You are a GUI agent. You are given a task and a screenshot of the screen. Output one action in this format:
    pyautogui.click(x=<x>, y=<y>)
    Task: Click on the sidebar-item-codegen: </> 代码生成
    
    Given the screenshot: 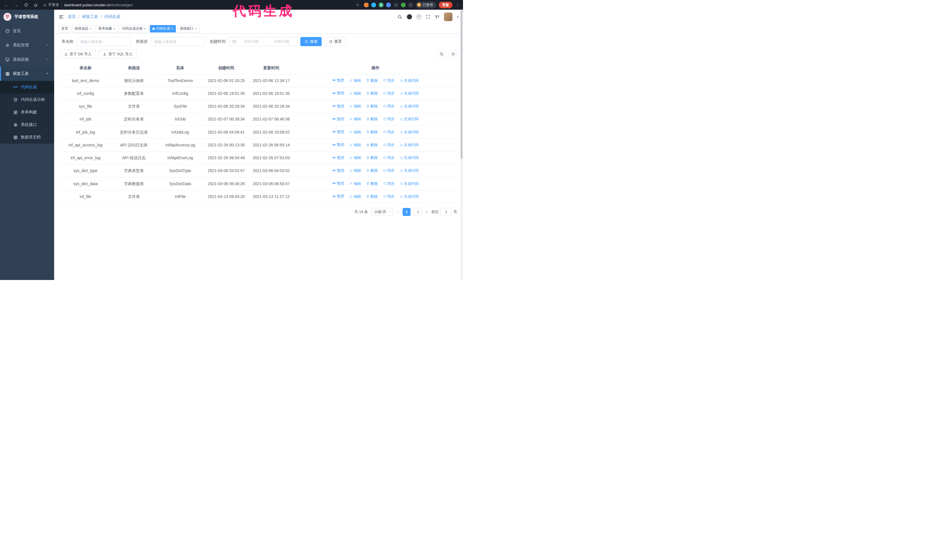 What is the action you would take?
    pyautogui.click(x=27, y=87)
    